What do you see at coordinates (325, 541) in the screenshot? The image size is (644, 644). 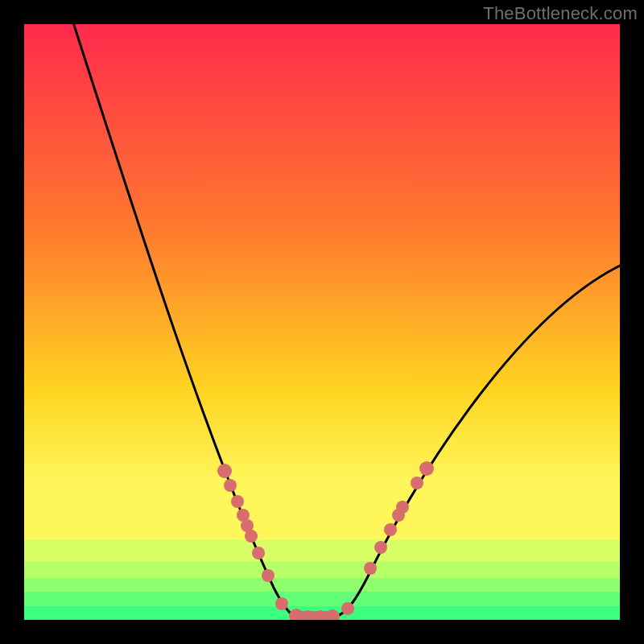 I see `data-dots` at bounding box center [325, 541].